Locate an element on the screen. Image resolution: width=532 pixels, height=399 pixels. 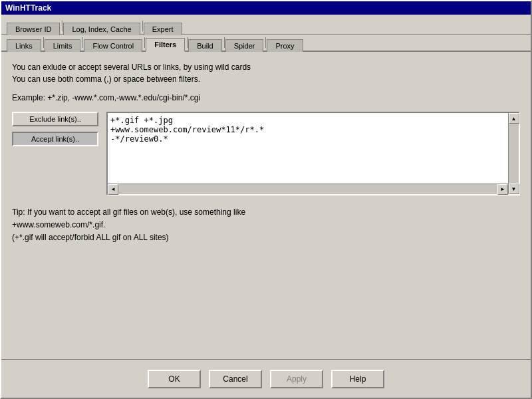
tab-filters: Filters is located at coordinates (165, 45).